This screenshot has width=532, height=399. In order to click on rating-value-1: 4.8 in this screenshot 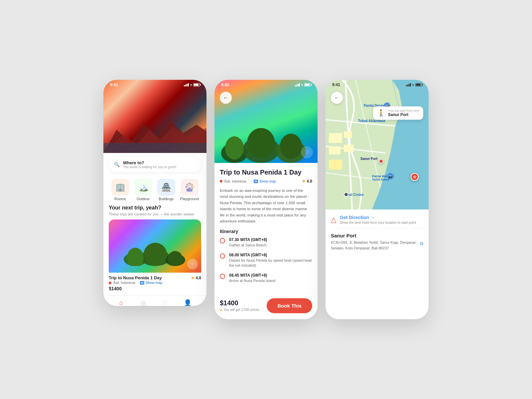, I will do `click(198, 278)`.